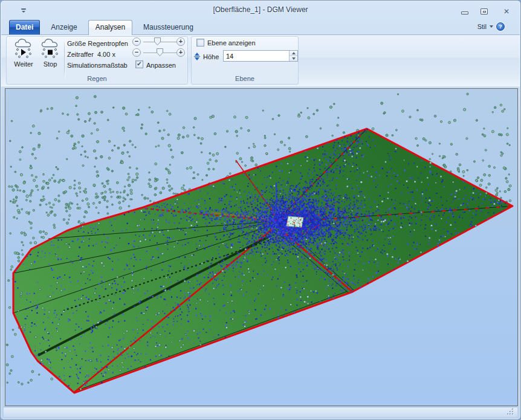  Describe the element at coordinates (197, 56) in the screenshot. I see `height-icon` at that location.